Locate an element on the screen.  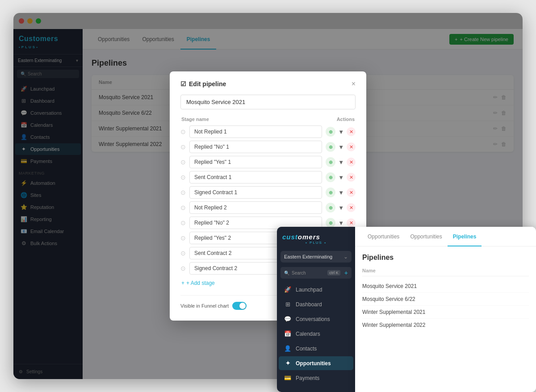
fg-logo: customers • PLUS • is located at coordinates (316, 238).